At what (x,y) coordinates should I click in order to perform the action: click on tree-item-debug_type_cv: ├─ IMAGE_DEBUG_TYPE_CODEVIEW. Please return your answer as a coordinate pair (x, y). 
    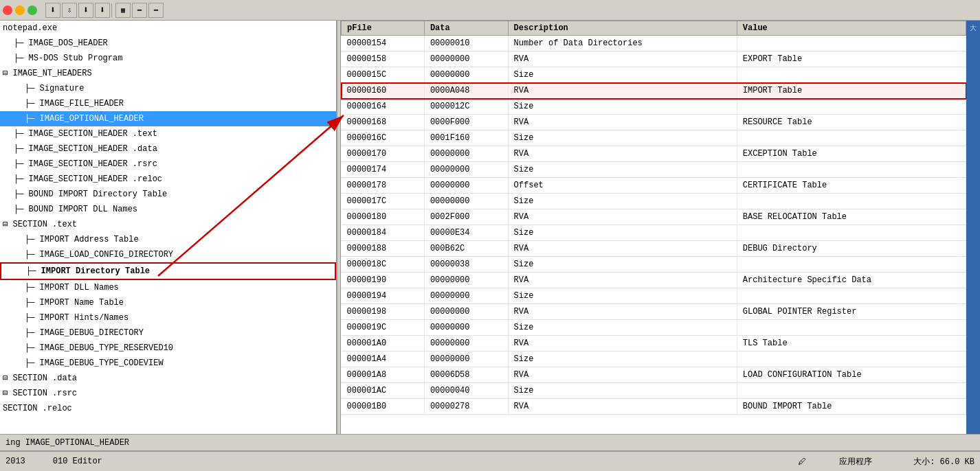
    Looking at the image, I should click on (168, 363).